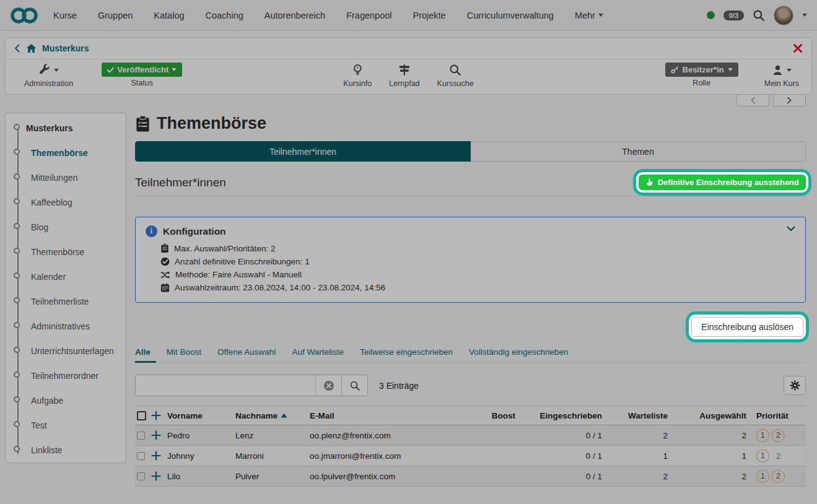 This screenshot has width=817, height=504. Describe the element at coordinates (369, 15) in the screenshot. I see `nav-item-fragenpool: Fragenpool` at that location.